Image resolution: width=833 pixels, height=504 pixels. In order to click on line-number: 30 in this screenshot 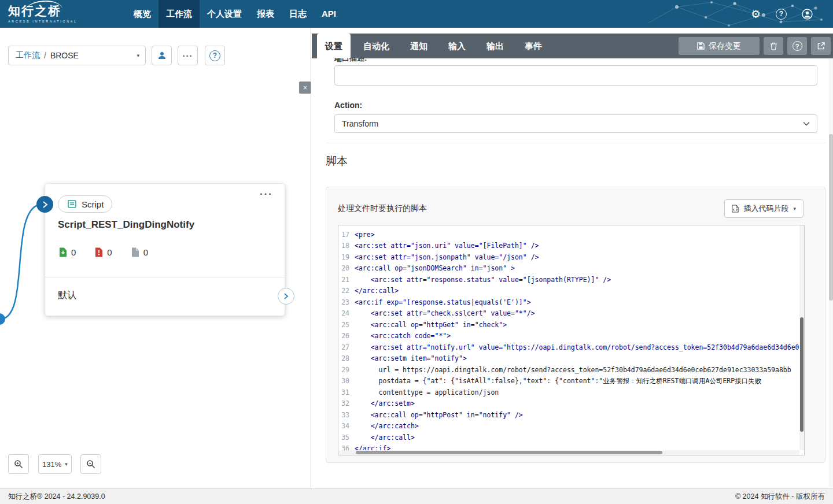, I will do `click(347, 381)`.